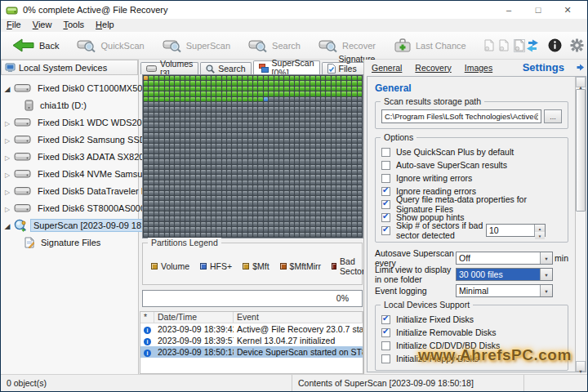 Image resolution: width=588 pixels, height=392 pixels. I want to click on tree-item: Fixed Disk4 NVMe Samsung SSD 970, so click(69, 173).